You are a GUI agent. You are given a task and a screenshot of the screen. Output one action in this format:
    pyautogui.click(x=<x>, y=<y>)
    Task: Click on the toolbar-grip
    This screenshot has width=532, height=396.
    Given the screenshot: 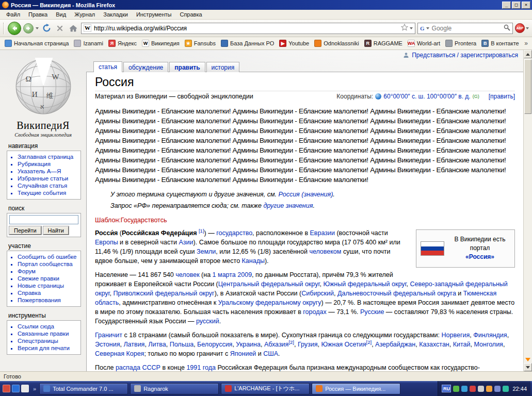 What is the action you would take?
    pyautogui.click(x=4, y=28)
    